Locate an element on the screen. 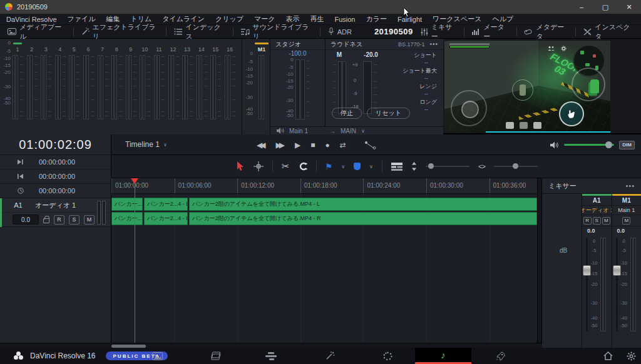 The height and width of the screenshot is (364, 641). horizontal-zoom-icon: <> is located at coordinates (482, 166).